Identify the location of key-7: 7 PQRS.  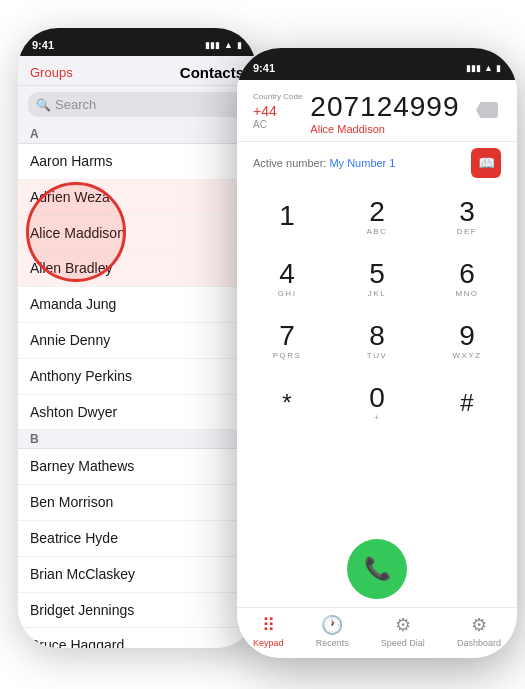
(287, 341).